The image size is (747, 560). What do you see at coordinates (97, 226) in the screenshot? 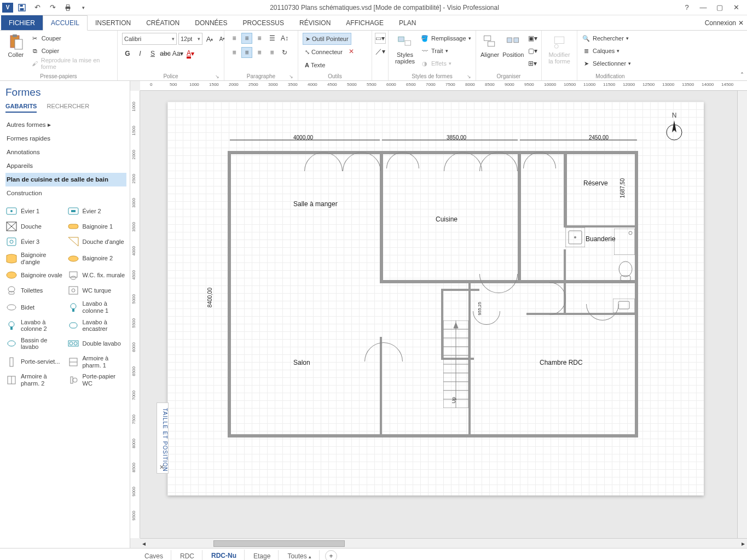
I see `shape-item: Baignoire 1` at bounding box center [97, 226].